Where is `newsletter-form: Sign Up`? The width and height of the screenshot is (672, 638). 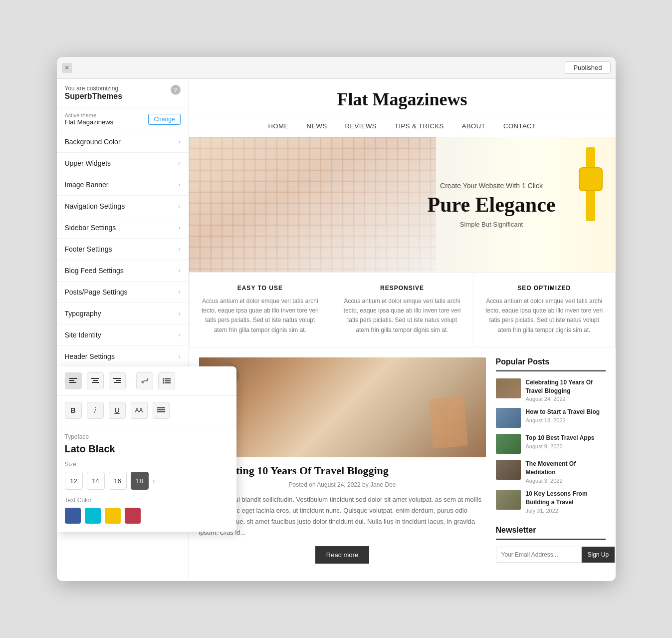 newsletter-form: Sign Up is located at coordinates (551, 555).